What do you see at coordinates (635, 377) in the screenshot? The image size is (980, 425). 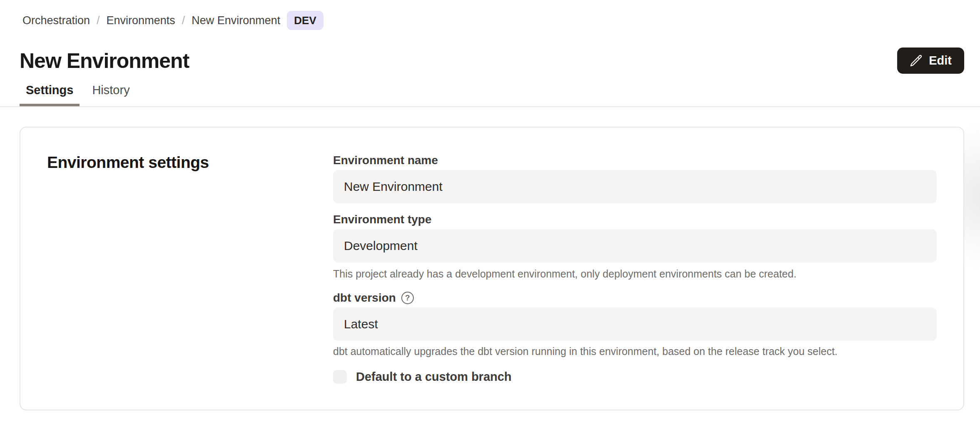 I see `custom-branch-row: Default to a custom branch` at bounding box center [635, 377].